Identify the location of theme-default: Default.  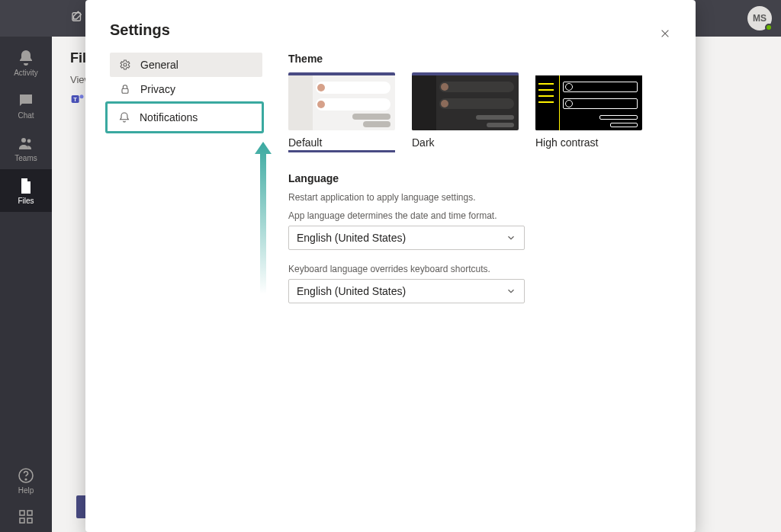
(342, 113).